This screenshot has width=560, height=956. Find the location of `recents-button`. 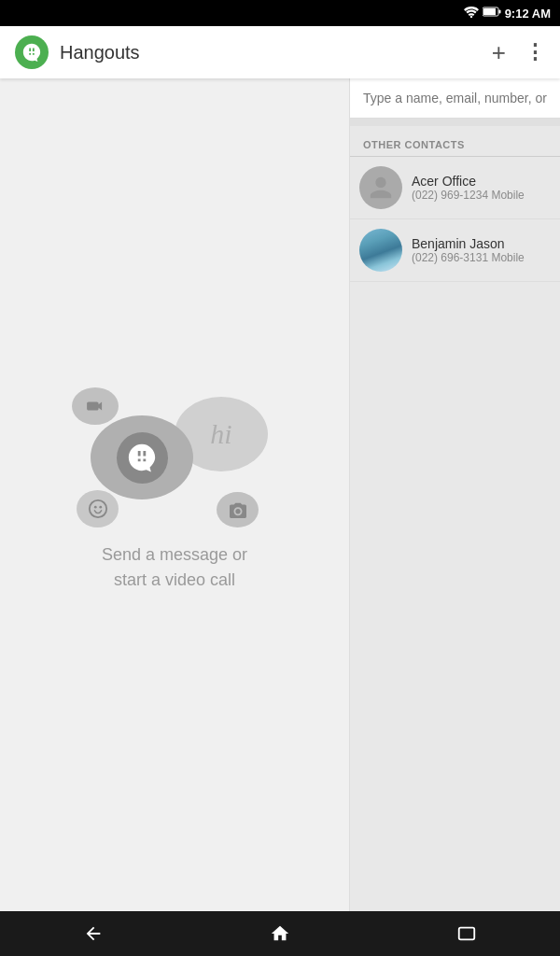

recents-button is located at coordinates (467, 934).